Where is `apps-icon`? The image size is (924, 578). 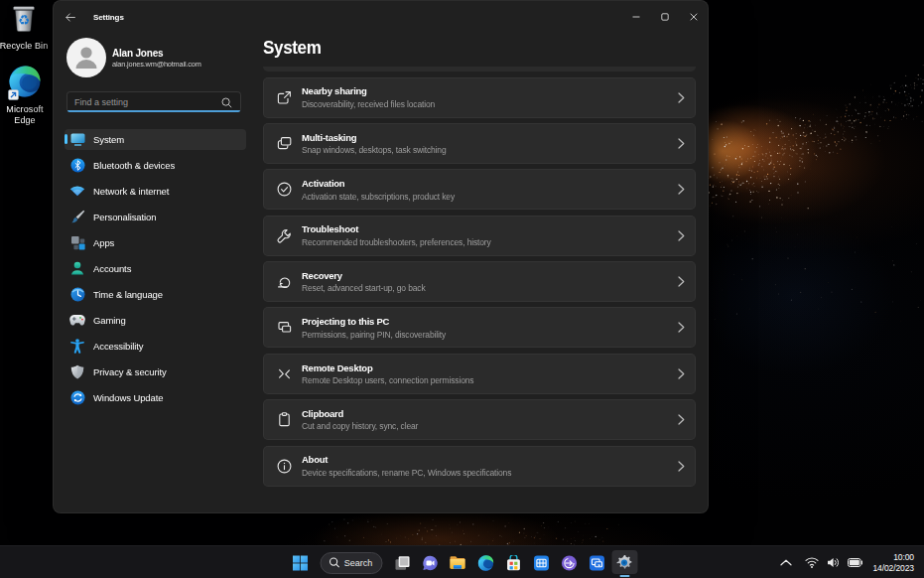
apps-icon is located at coordinates (77, 242).